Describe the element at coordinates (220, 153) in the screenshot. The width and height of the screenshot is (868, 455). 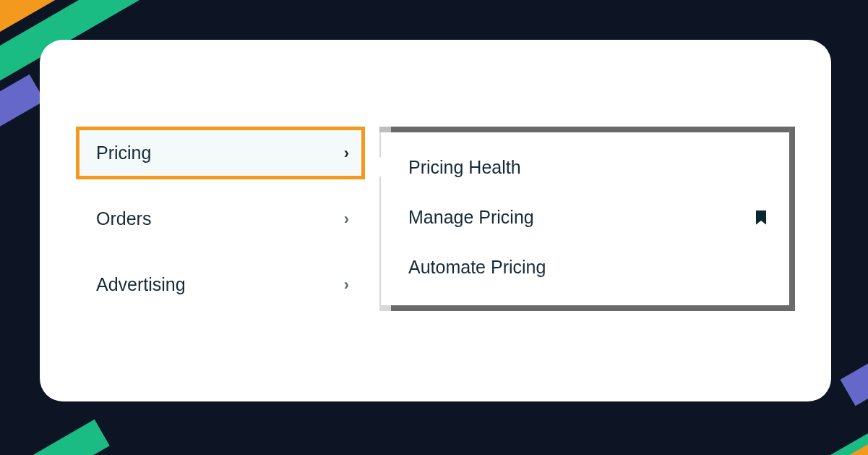
I see `nav-item-pricing: Pricing ›` at that location.